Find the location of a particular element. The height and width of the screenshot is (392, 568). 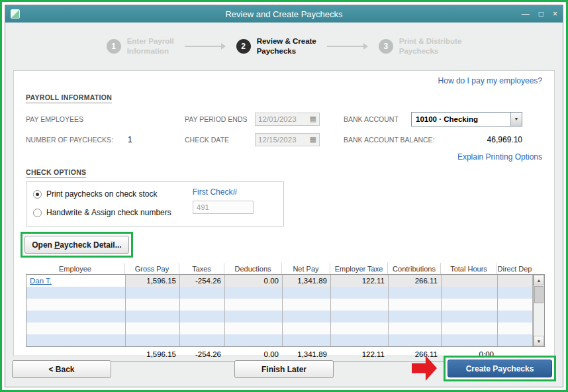

table-header: Employee Gross Pay Taxes Deductions Net … is located at coordinates (285, 269).